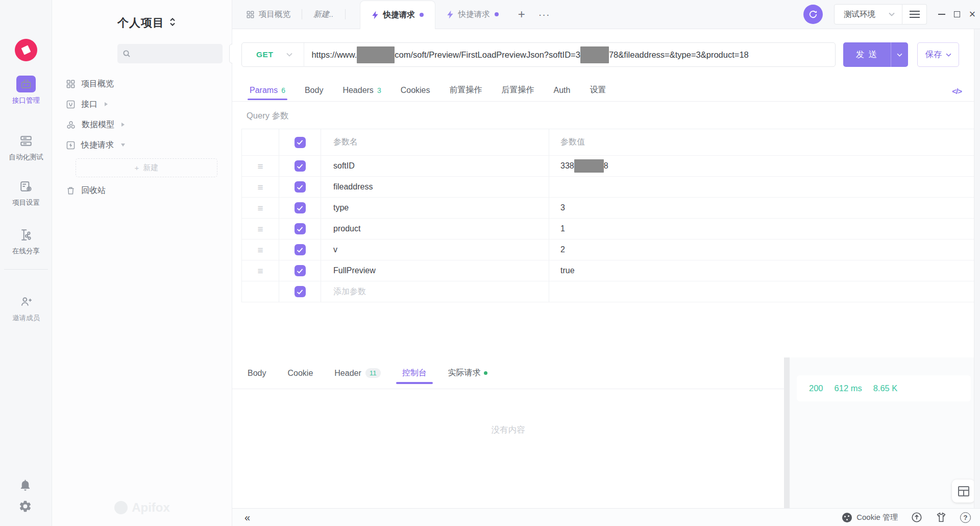  I want to click on tab-quick-request-active: 快捷请求, so click(398, 15).